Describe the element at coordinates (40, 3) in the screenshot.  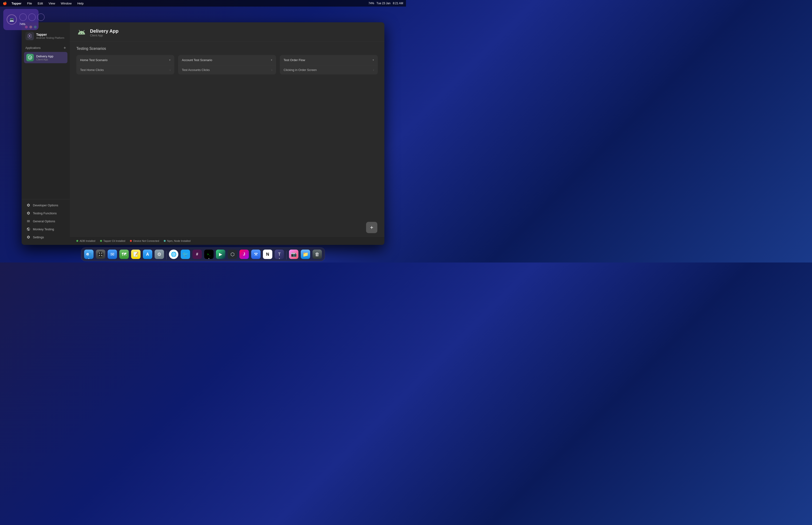
I see `menubar-edit: Edit` at that location.